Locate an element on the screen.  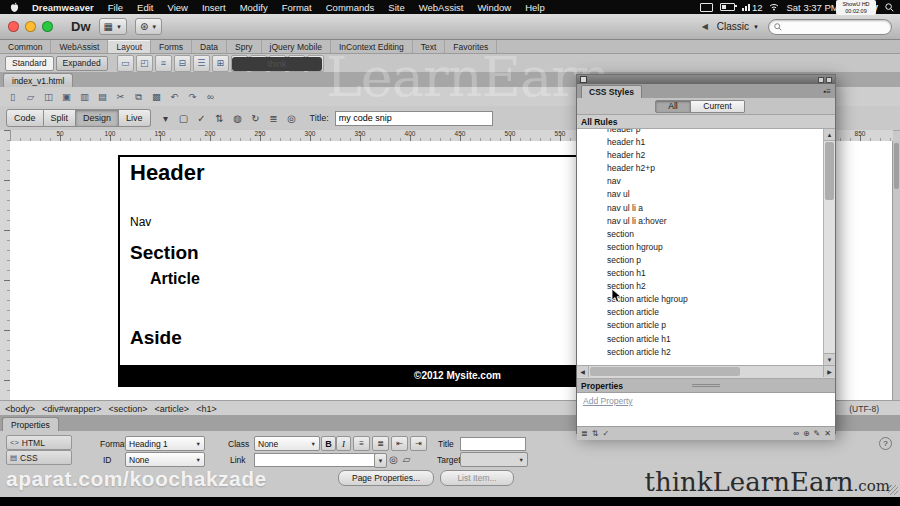
css-rule-item: header h1 is located at coordinates (706, 142).